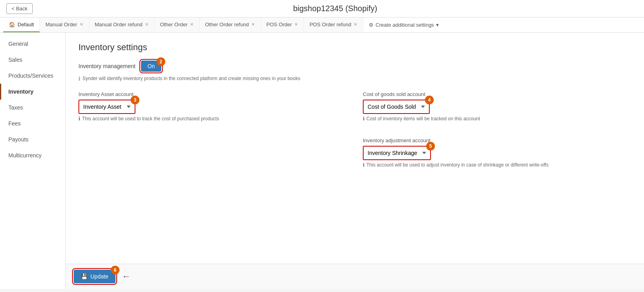 The width and height of the screenshot is (644, 292). What do you see at coordinates (20, 9) in the screenshot?
I see `back-button: < Back` at bounding box center [20, 9].